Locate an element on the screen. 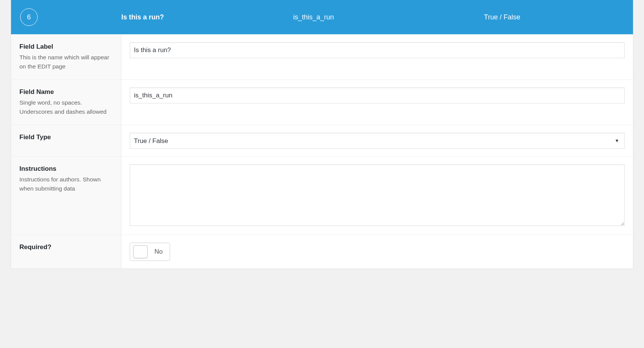 The image size is (644, 348). required-toggle: No is located at coordinates (150, 252).